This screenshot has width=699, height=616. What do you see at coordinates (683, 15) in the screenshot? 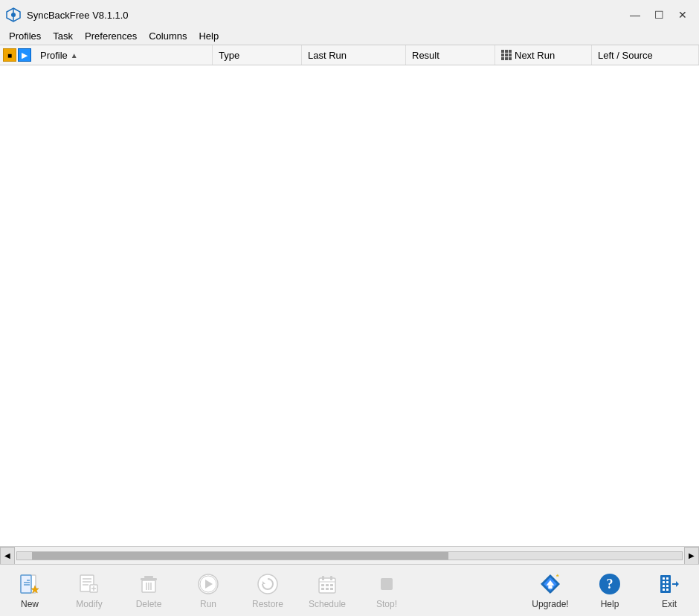
I see `close-button: ✕` at bounding box center [683, 15].